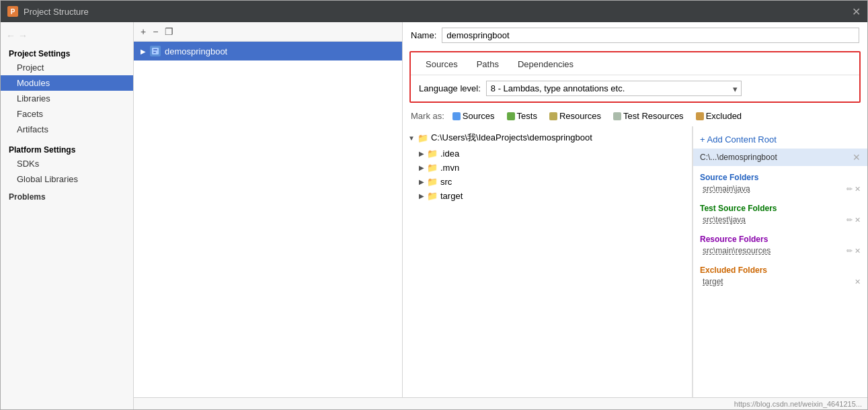 This screenshot has width=868, height=410. What do you see at coordinates (23, 36) in the screenshot?
I see `forward-button: →` at bounding box center [23, 36].